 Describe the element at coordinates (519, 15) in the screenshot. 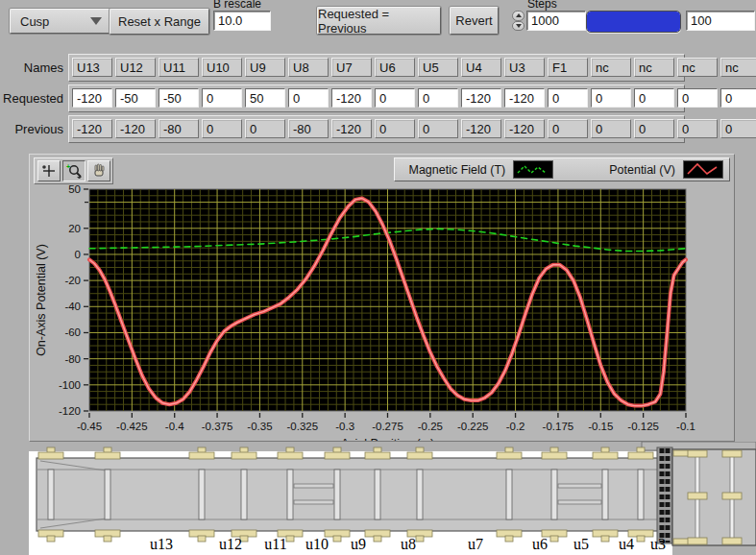

I see `increment-arrow-icon` at that location.